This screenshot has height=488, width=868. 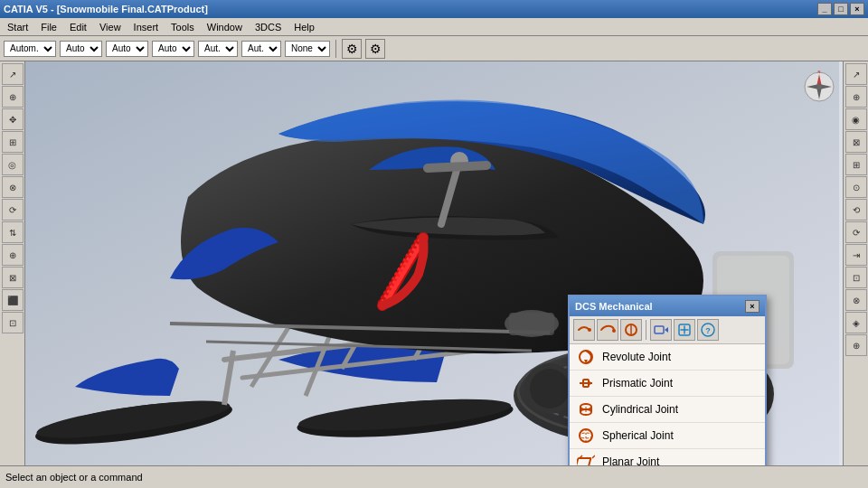 What do you see at coordinates (434, 477) in the screenshot?
I see `status-bar: Select an object or a command` at bounding box center [434, 477].